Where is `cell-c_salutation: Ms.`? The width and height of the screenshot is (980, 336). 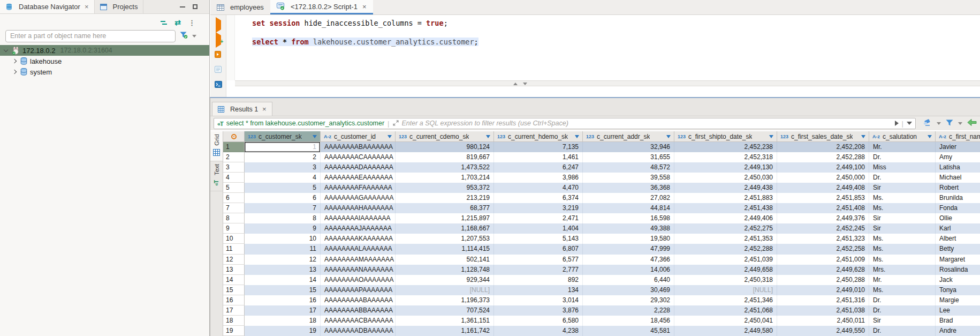
cell-c_salutation: Ms. is located at coordinates (902, 198).